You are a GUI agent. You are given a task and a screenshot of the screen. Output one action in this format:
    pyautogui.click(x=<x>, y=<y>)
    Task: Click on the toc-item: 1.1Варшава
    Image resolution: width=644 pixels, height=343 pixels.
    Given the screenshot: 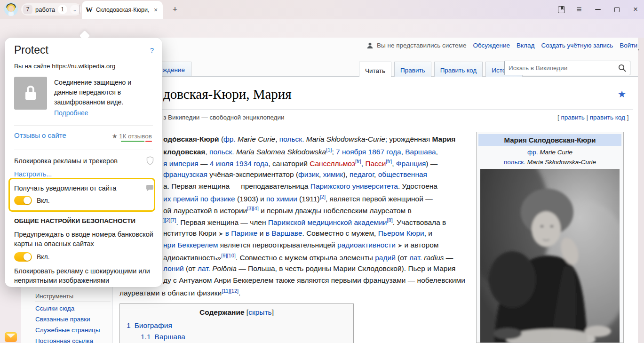 What is the action you would take?
    pyautogui.click(x=247, y=337)
    